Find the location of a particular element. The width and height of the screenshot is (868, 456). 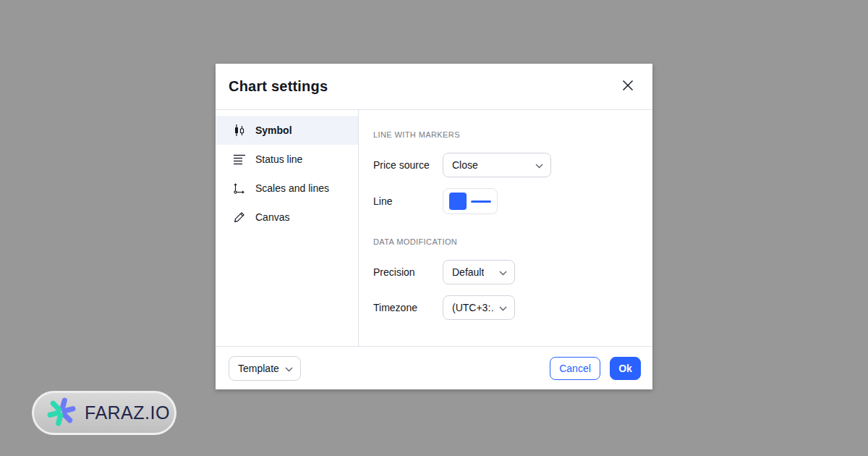

close-button is located at coordinates (628, 87).